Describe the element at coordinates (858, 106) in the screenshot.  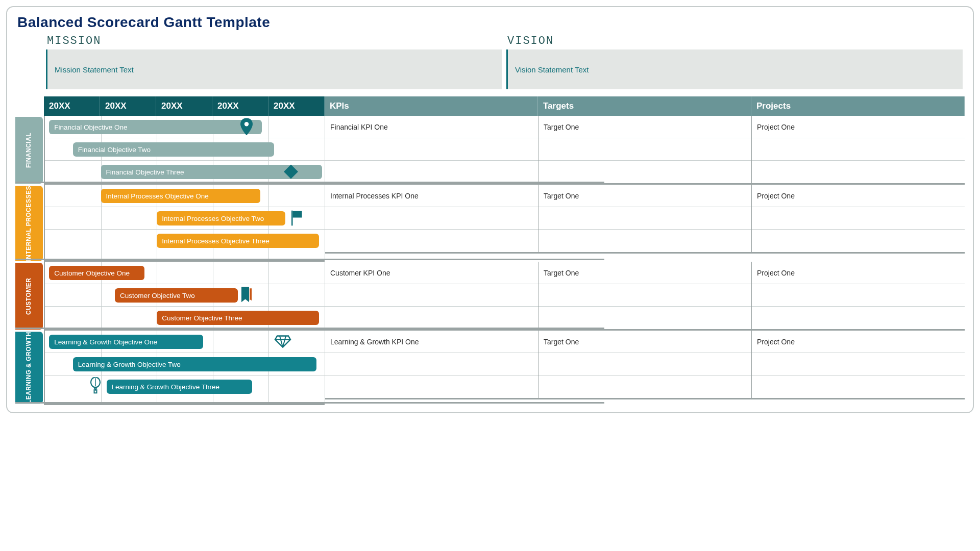
I see `projects-header: Projects` at that location.